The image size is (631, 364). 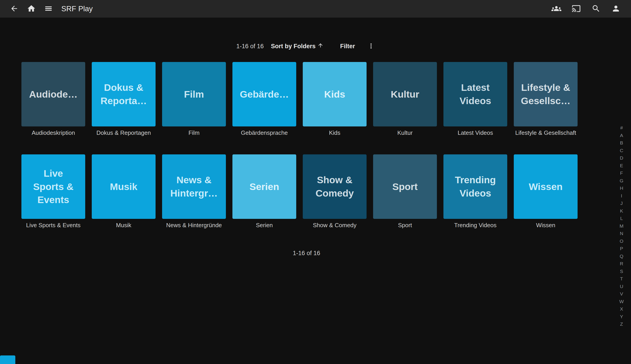 I want to click on folder-tile: Trending Videos, so click(x=476, y=186).